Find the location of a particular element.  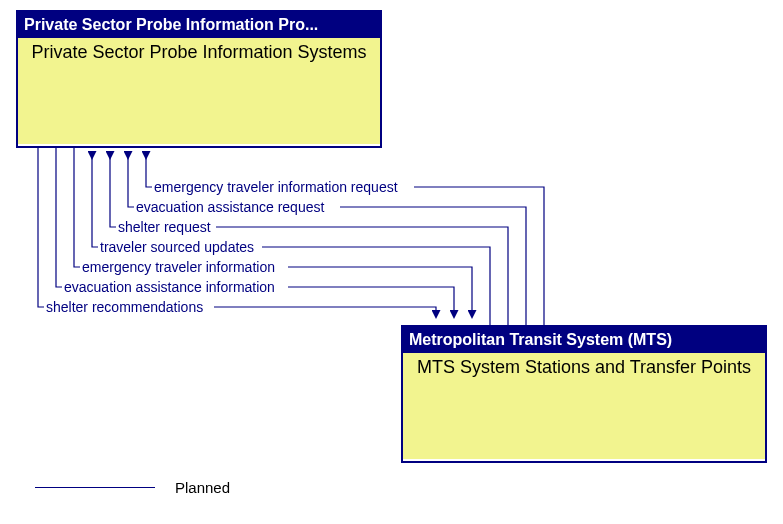

entity-mts-title: MTS System Stations and Transfer Points is located at coordinates (584, 368).